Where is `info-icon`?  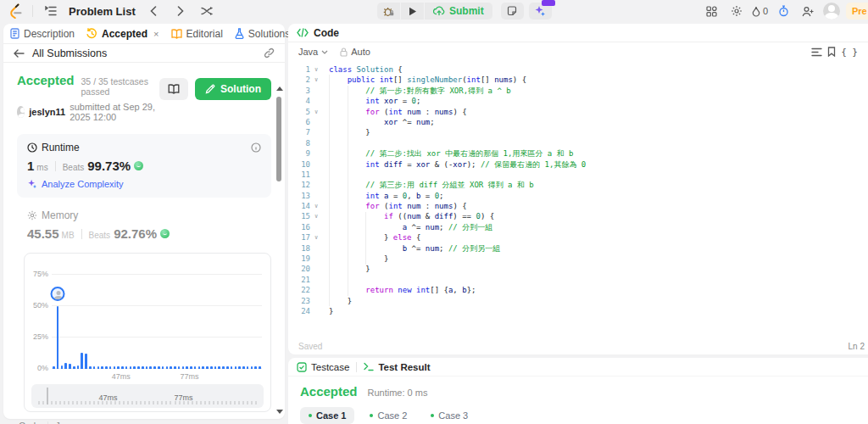
info-icon is located at coordinates (256, 148).